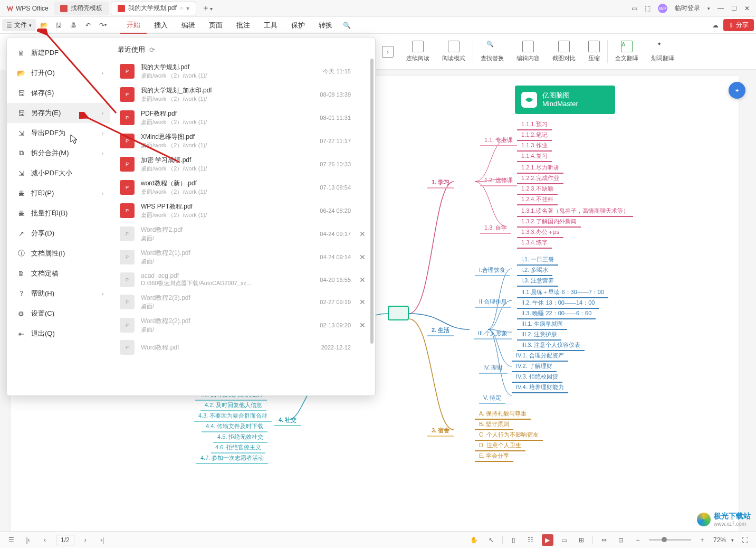 This screenshot has height=548, width=756. Describe the element at coordinates (492, 52) in the screenshot. I see `ribbon-find-replace: 🔍查找替换` at that location.